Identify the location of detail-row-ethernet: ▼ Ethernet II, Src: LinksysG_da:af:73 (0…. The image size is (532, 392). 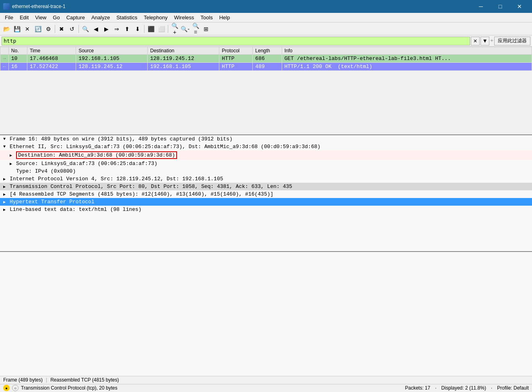
(266, 146).